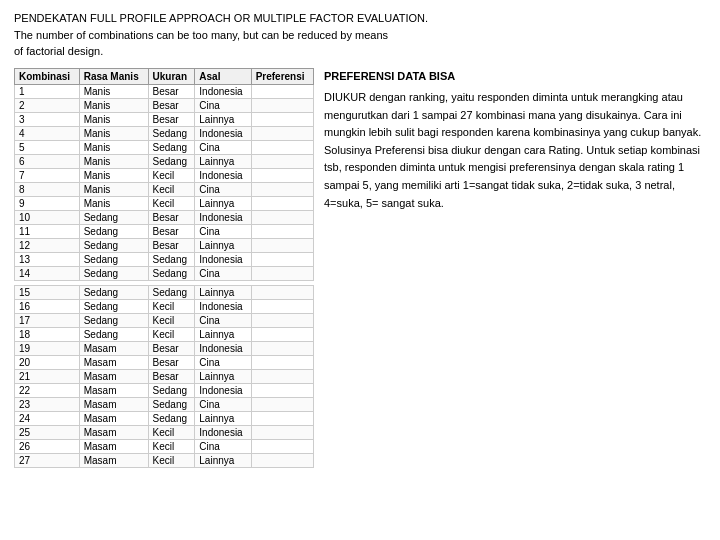 Image resolution: width=720 pixels, height=540 pixels. What do you see at coordinates (164, 119) in the screenshot?
I see `table-row: 3ManisBesarLainnya` at bounding box center [164, 119].